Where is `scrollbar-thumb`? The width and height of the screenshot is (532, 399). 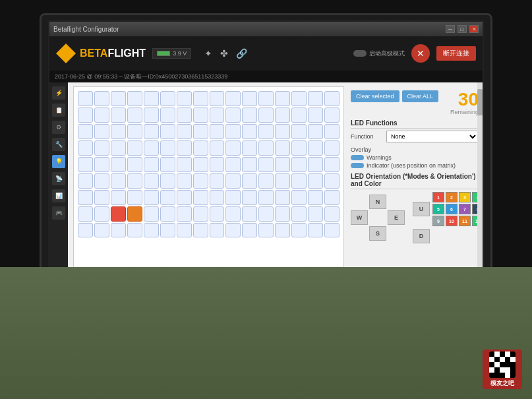 scrollbar-thumb is located at coordinates (480, 102).